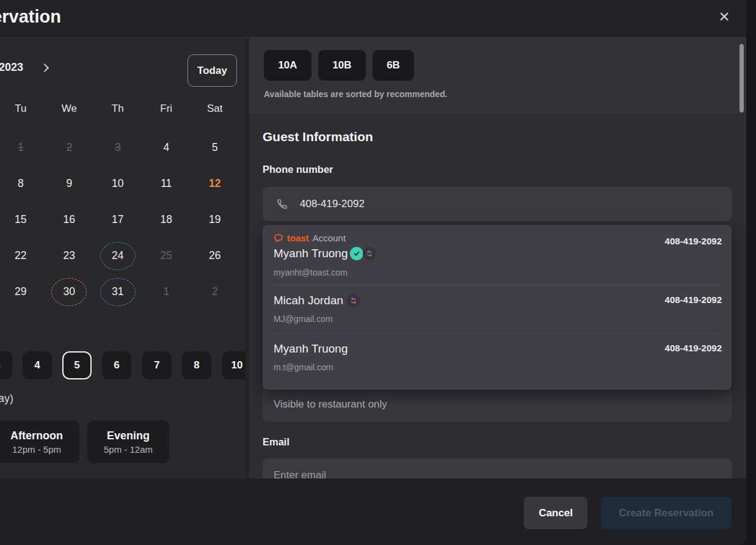  Describe the element at coordinates (497, 255) in the screenshot. I see `account-suggestion-row: toast Account Myanh Truong` at that location.